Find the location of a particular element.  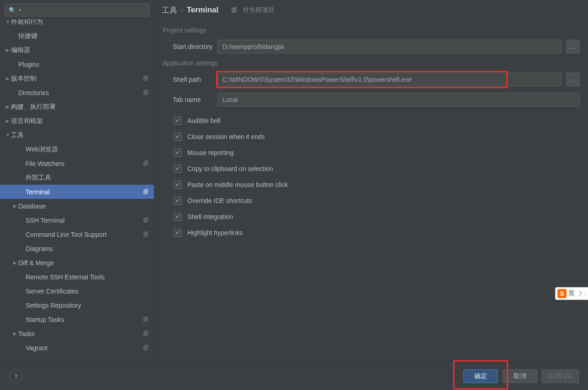

shell-path-browse-button: ... is located at coordinates (573, 80).